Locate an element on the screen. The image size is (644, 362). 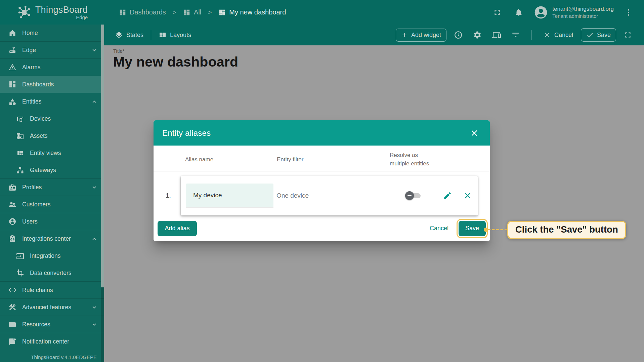
more-vert-icon is located at coordinates (629, 12).